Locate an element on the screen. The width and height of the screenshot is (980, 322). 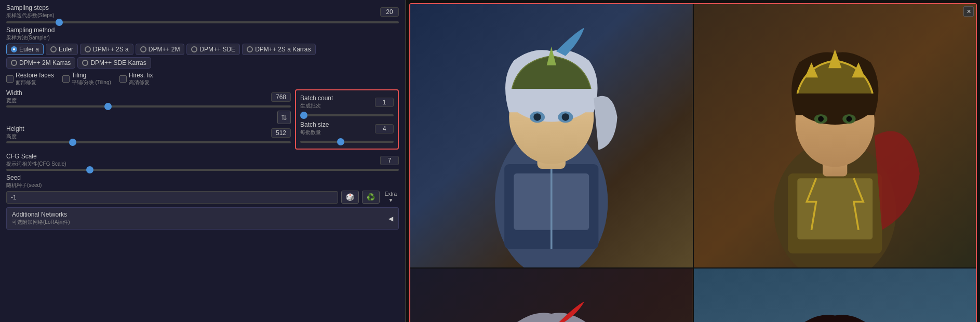
height-slider is located at coordinates (149, 142).